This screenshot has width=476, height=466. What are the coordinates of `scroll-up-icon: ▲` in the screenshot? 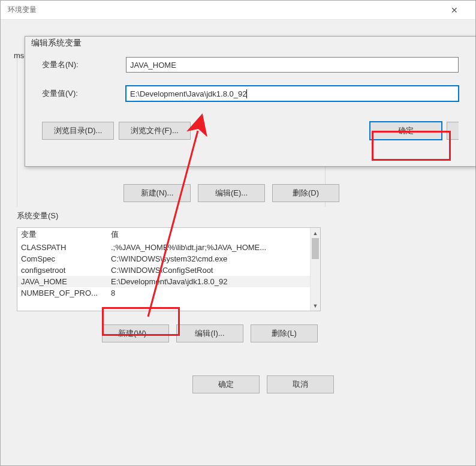 It's located at (315, 233).